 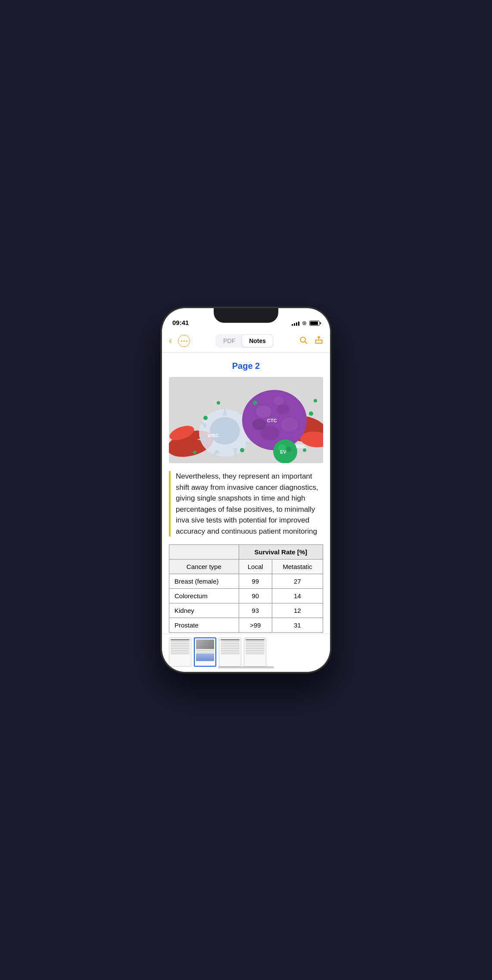 What do you see at coordinates (204, 552) in the screenshot?
I see `table-empty-header` at bounding box center [204, 552].